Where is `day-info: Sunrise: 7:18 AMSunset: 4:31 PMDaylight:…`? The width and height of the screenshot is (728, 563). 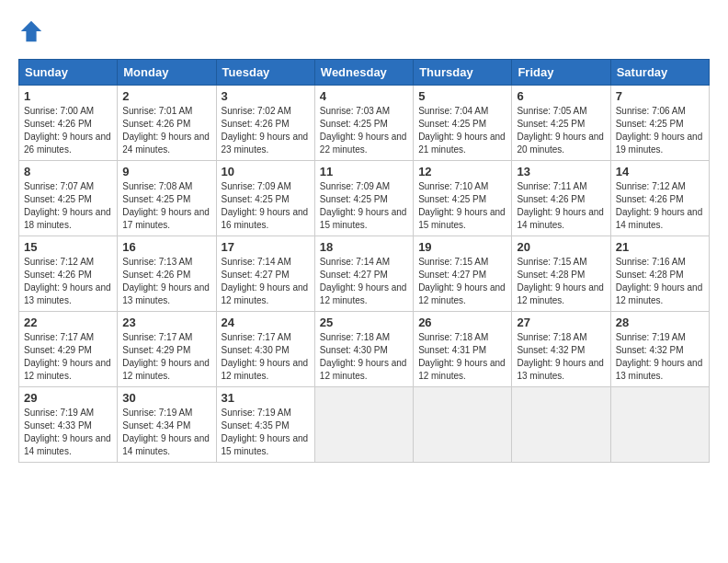
day-info: Sunrise: 7:18 AMSunset: 4:31 PMDaylight:… is located at coordinates (461, 357).